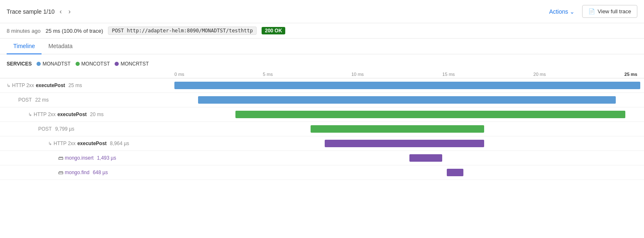 This screenshot has height=238, width=644. I want to click on span-type-5: mongo.insert, so click(79, 158).